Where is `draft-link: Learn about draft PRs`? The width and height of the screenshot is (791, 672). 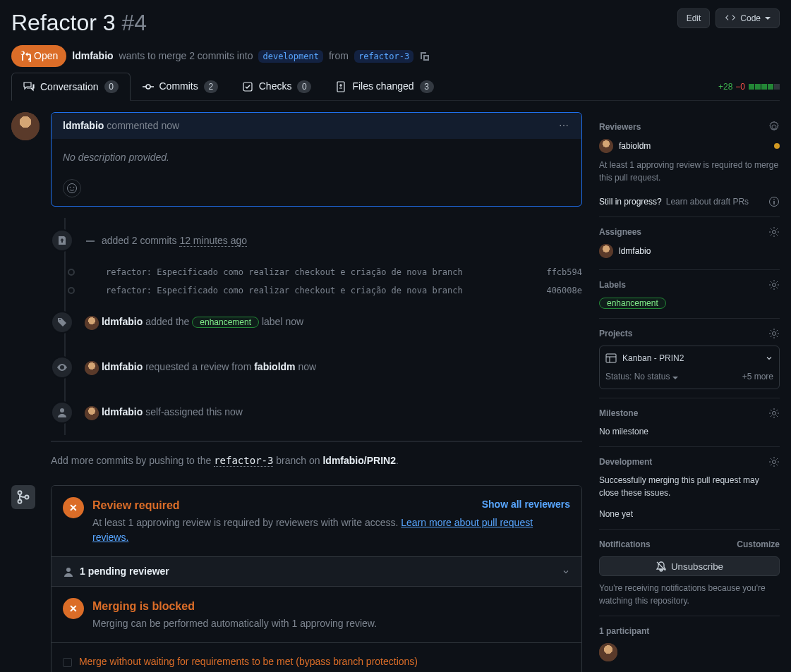 draft-link: Learn about draft PRs is located at coordinates (707, 202).